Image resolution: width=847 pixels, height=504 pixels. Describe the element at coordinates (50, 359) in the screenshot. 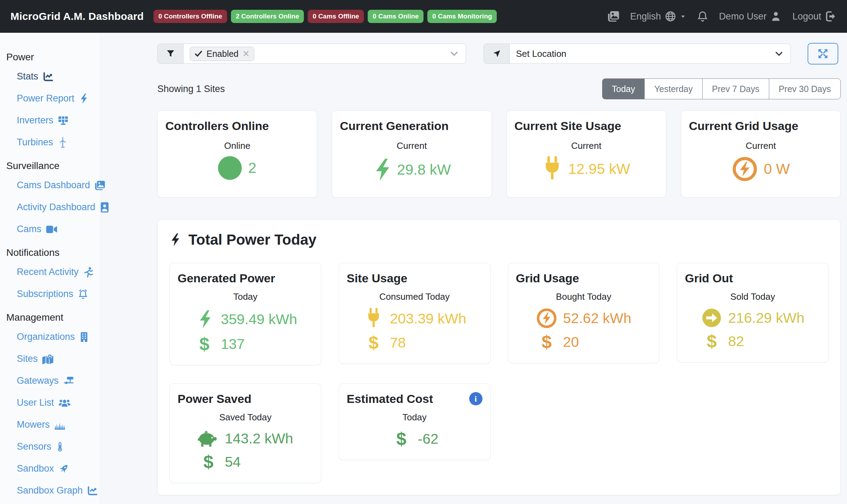

I see `sidebar-item-sites: Sites` at that location.